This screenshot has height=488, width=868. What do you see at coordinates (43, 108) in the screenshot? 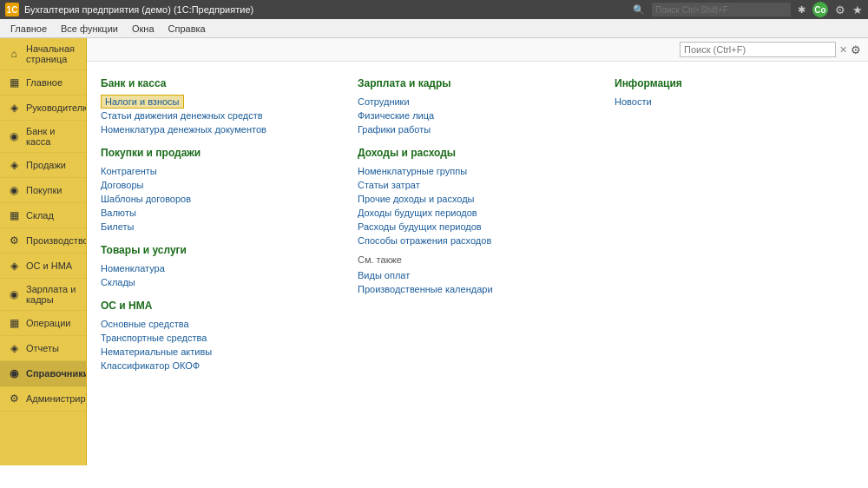
I see `sidebar-item-manager: ◈ Руководителю` at bounding box center [43, 108].